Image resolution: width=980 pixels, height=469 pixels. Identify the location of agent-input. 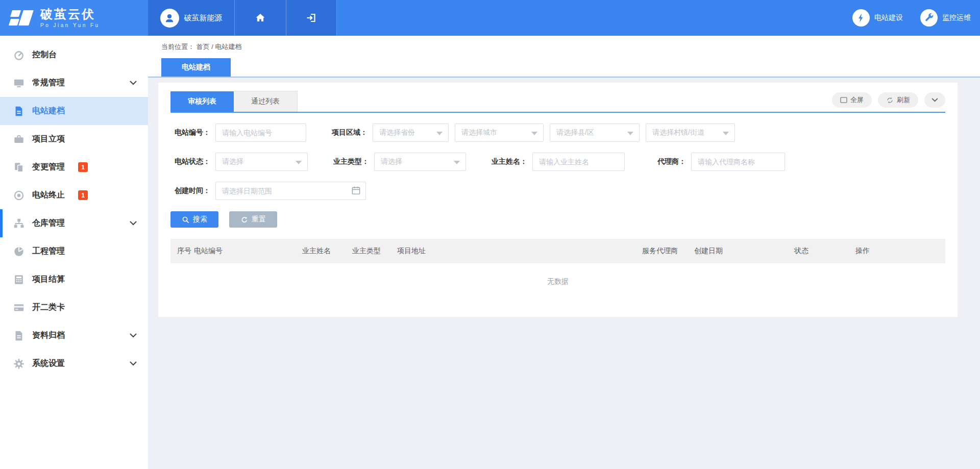
(738, 162).